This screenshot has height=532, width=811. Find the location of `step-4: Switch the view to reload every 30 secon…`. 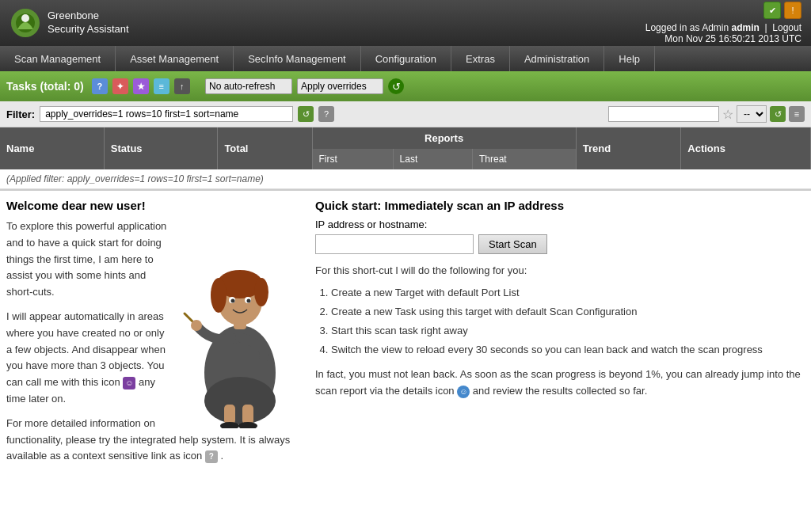

step-4: Switch the view to reload every 30 secon… is located at coordinates (568, 350).